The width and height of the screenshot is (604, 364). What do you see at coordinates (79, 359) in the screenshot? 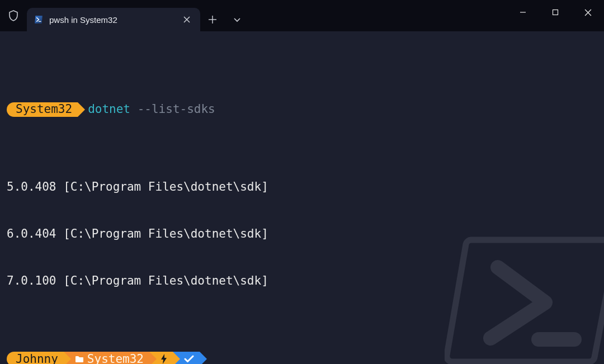
I see `folder-icon` at bounding box center [79, 359].